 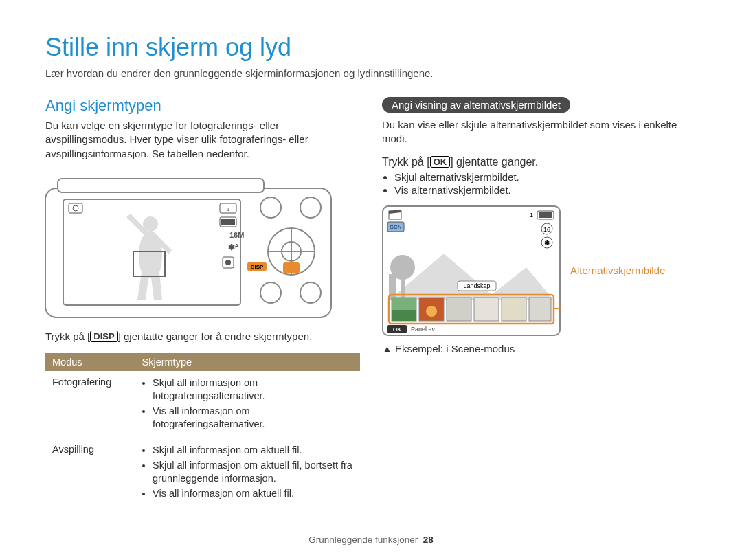 What do you see at coordinates (371, 540) in the screenshot?
I see `page-footer: Grunnleggende funksjoner 28` at bounding box center [371, 540].